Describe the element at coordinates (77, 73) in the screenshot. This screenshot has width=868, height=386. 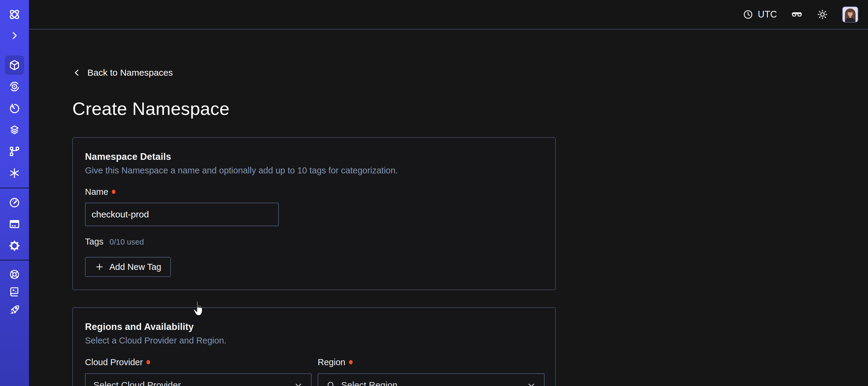
I see `chevron-left-icon` at that location.